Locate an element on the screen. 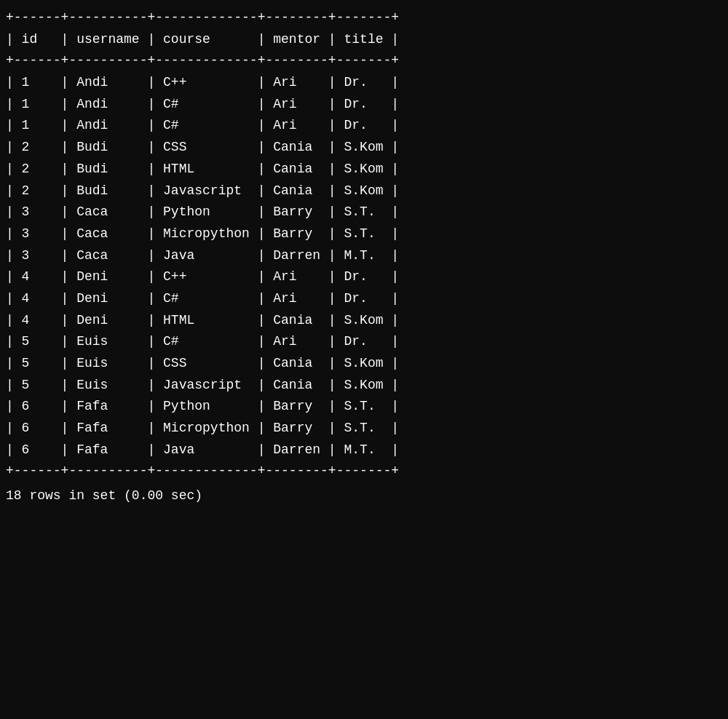  table-row: | 4 | Deni | HTML | Cania | S.Kom | is located at coordinates (364, 321).